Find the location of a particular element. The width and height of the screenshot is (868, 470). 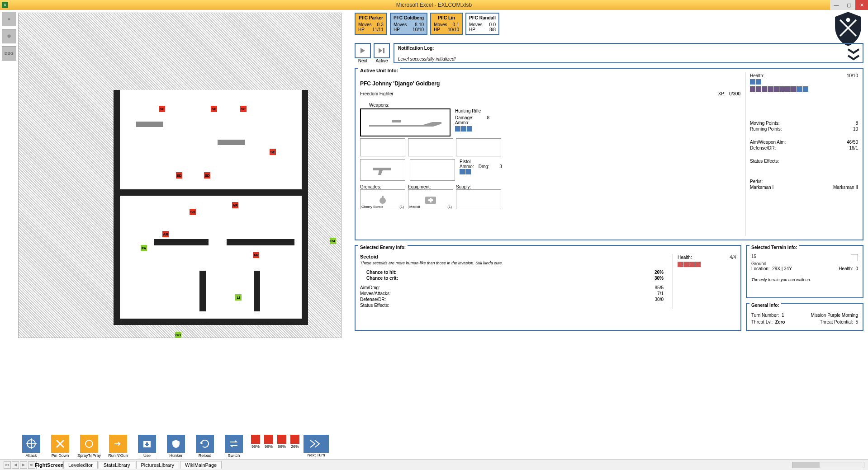

equipment-slot: Medkit(1) is located at coordinates (431, 199).